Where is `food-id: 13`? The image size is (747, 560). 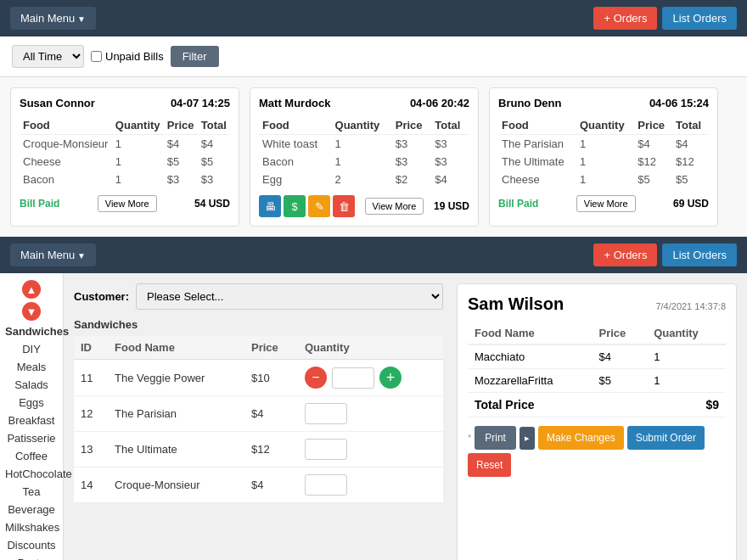 food-id: 13 is located at coordinates (91, 450).